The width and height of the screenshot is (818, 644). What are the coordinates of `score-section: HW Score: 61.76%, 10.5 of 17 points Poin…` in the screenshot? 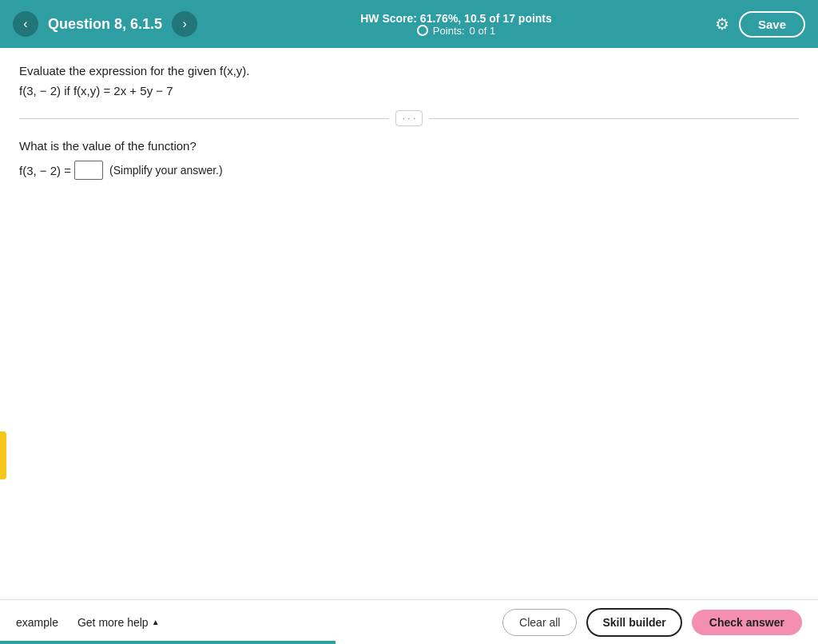 It's located at (456, 24).